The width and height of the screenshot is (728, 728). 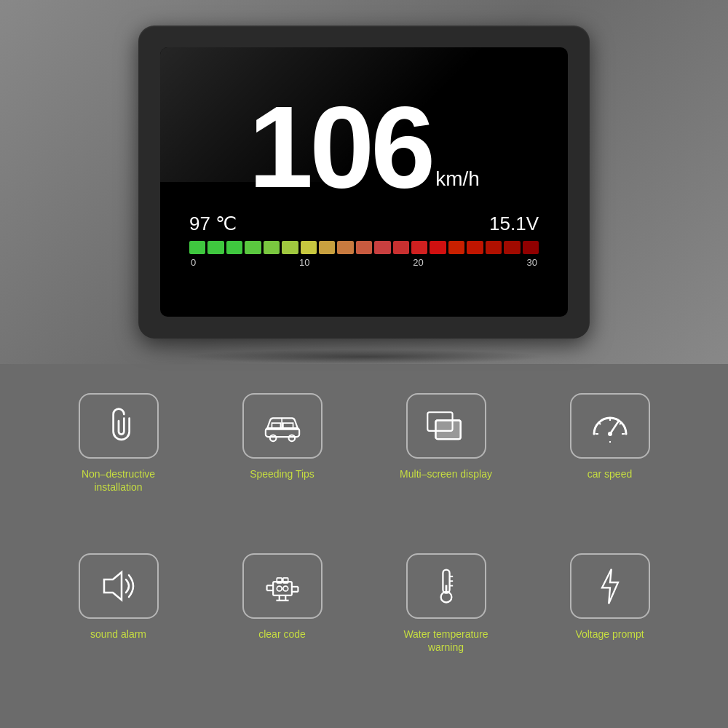 What do you see at coordinates (282, 466) in the screenshot?
I see `feature-item-speeding-tips: Speeding Tips` at bounding box center [282, 466].